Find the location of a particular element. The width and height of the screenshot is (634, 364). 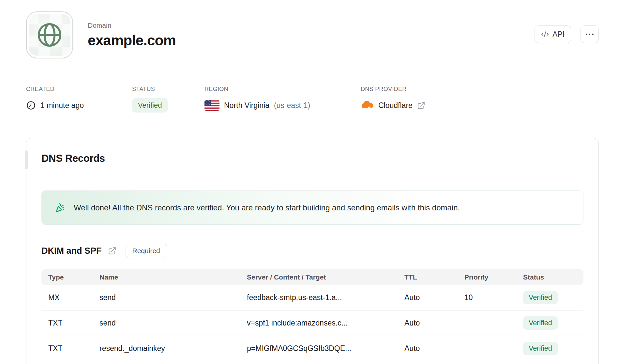

status-label: STATUS is located at coordinates (150, 89).